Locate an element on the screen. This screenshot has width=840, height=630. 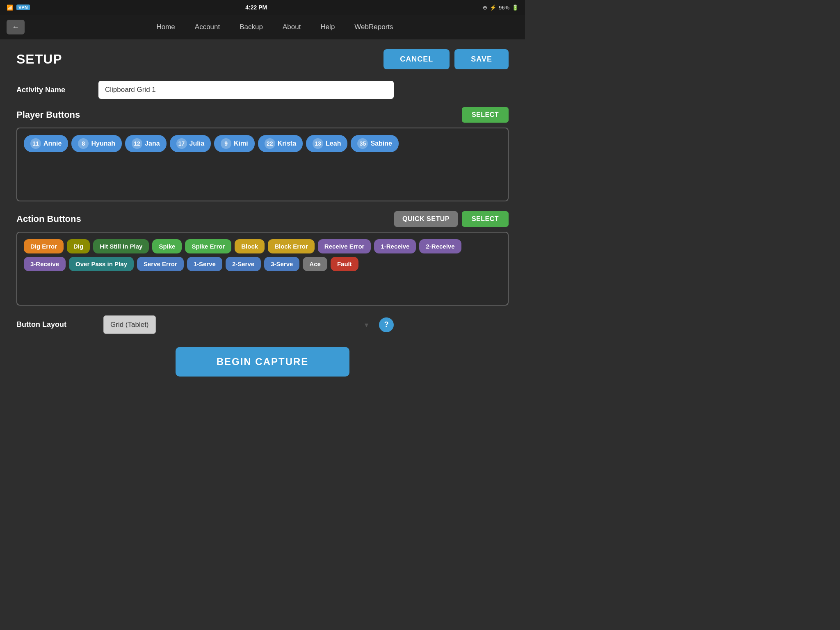
player-pill: 11Annie is located at coordinates (46, 144).